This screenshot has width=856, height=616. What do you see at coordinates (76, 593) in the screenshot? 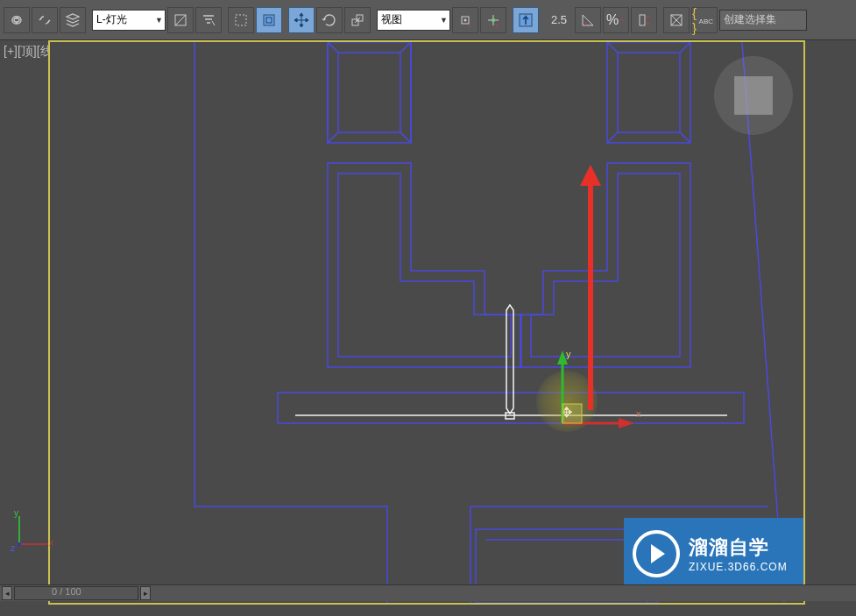
I see `timeline-track: 0 / 100` at bounding box center [76, 593].